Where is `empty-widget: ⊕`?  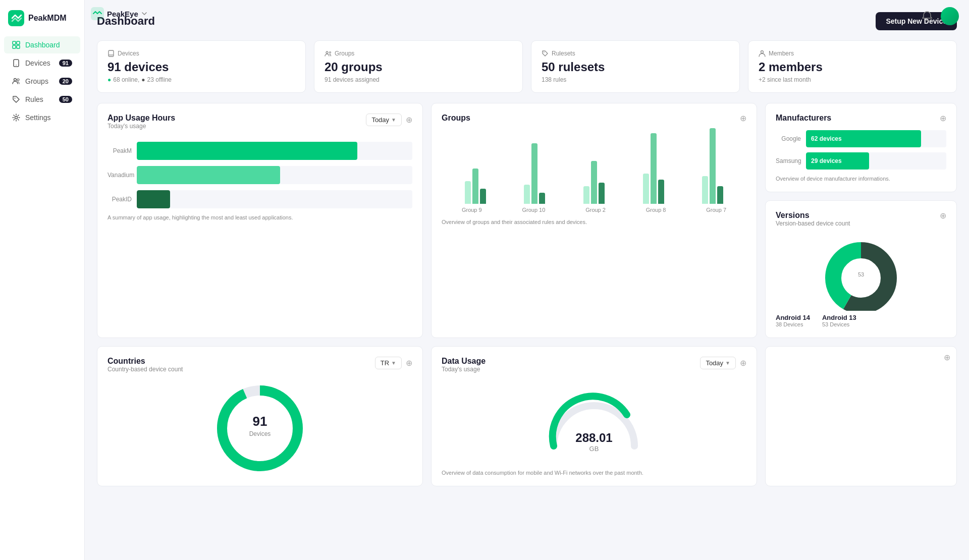
empty-widget: ⊕ is located at coordinates (861, 416).